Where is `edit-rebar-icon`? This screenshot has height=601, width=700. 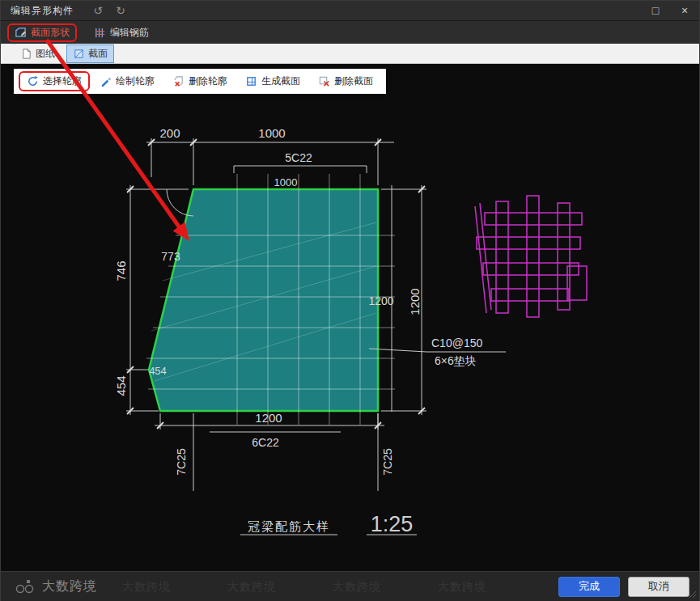
edit-rebar-icon is located at coordinates (100, 32).